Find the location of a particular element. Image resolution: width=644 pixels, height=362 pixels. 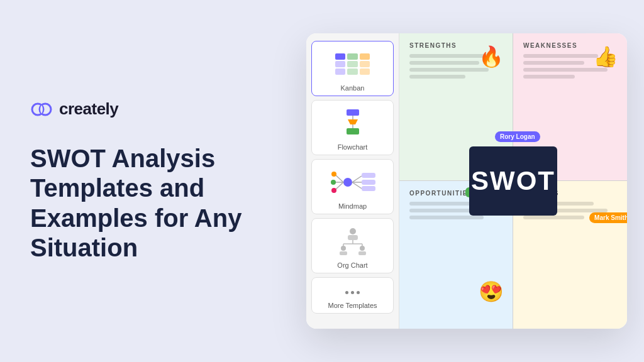

kanban-label: Kanban is located at coordinates (352, 88).